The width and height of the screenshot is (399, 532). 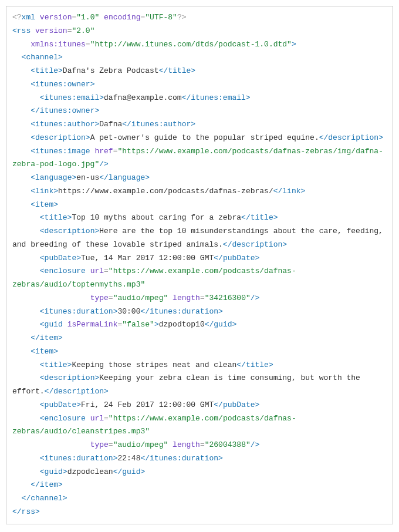 I want to click on code-line: </itunes:owner>, so click(x=56, y=110).